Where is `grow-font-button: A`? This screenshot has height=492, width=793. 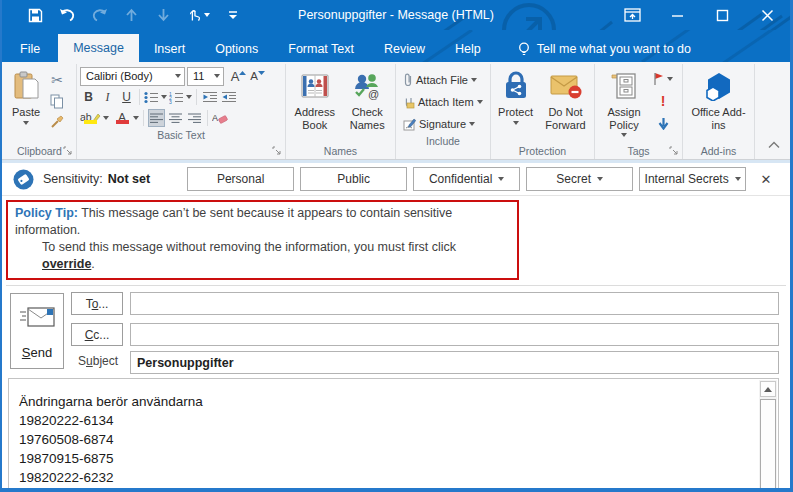
grow-font-button: A is located at coordinates (238, 76).